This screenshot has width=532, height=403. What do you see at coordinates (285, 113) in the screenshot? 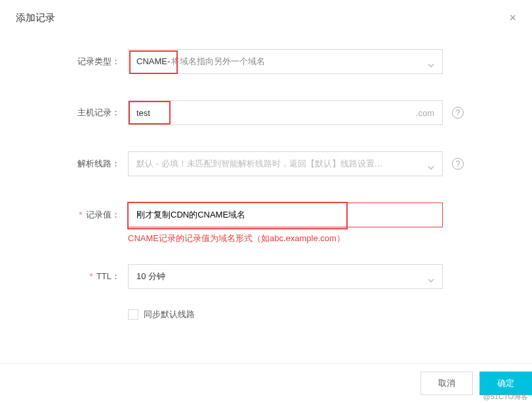
I see `host-record-wrapper: .com` at bounding box center [285, 113].